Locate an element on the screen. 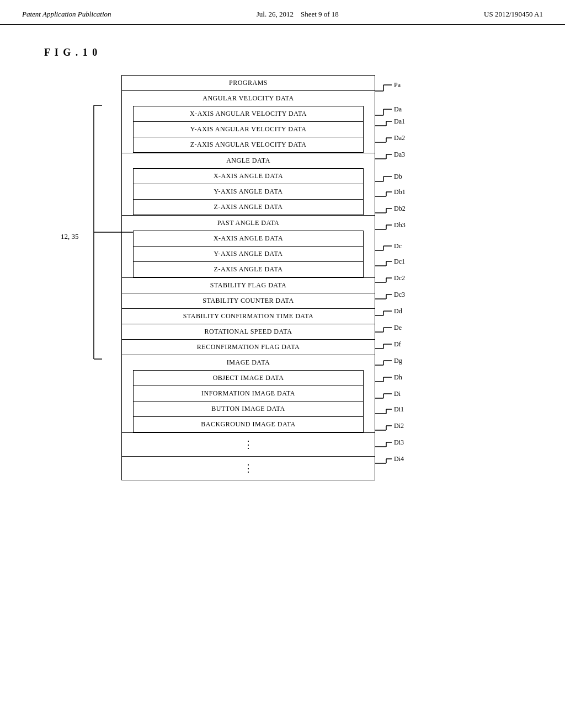  row-dots-1: ⋮ is located at coordinates (248, 445).